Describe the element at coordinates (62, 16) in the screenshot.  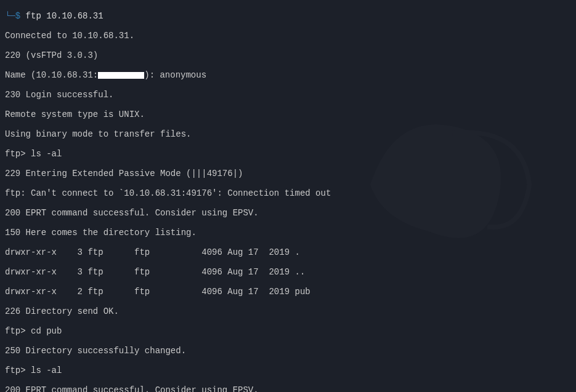
I see `ftp-command: ftp 10.10.68.31` at that location.